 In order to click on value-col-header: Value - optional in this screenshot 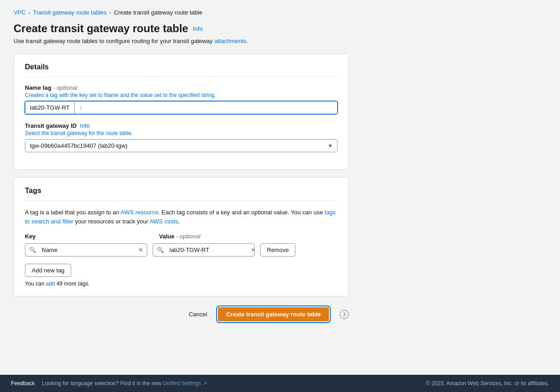, I will do `click(248, 237)`.